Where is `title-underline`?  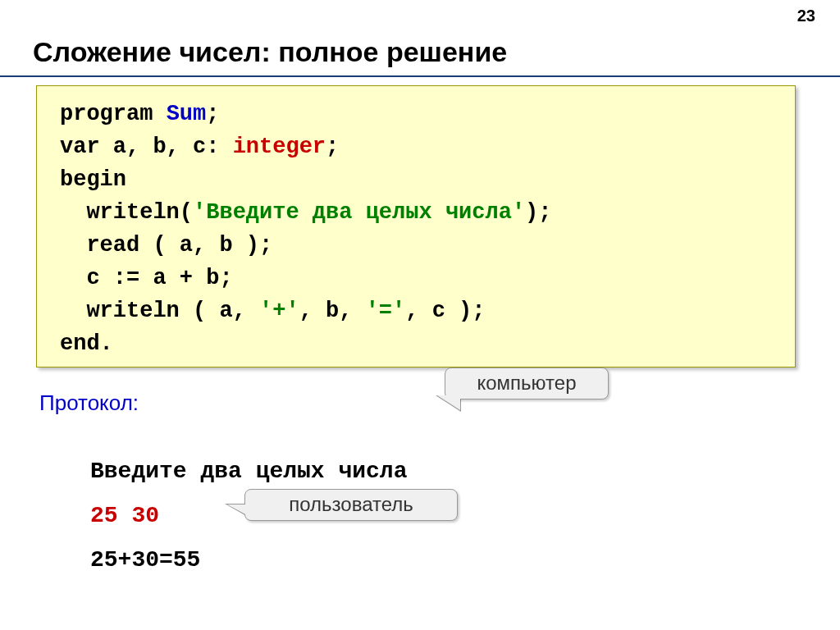 title-underline is located at coordinates (420, 76).